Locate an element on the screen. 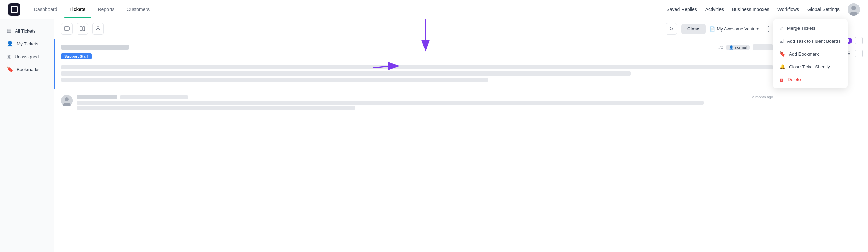 Image resolution: width=868 pixels, height=252 pixels. sidebar-item-all-tickets: ▤ All Tickets is located at coordinates (27, 31).